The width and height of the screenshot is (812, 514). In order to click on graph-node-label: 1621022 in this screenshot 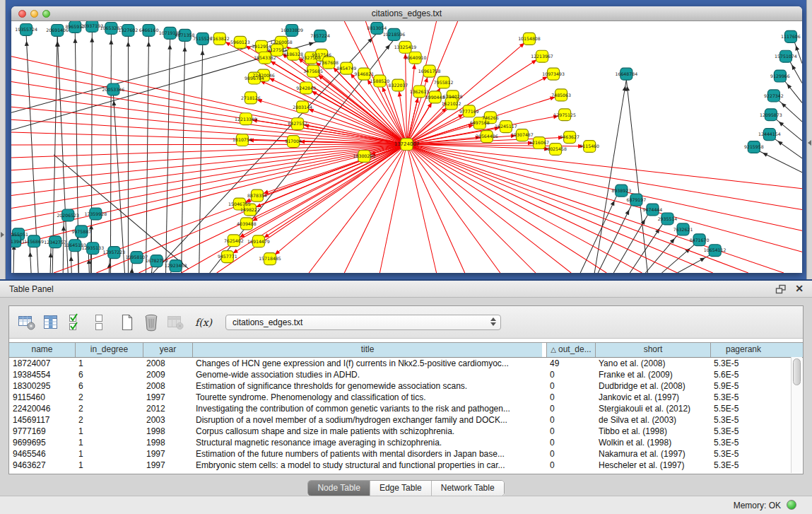, I will do `click(452, 103)`.